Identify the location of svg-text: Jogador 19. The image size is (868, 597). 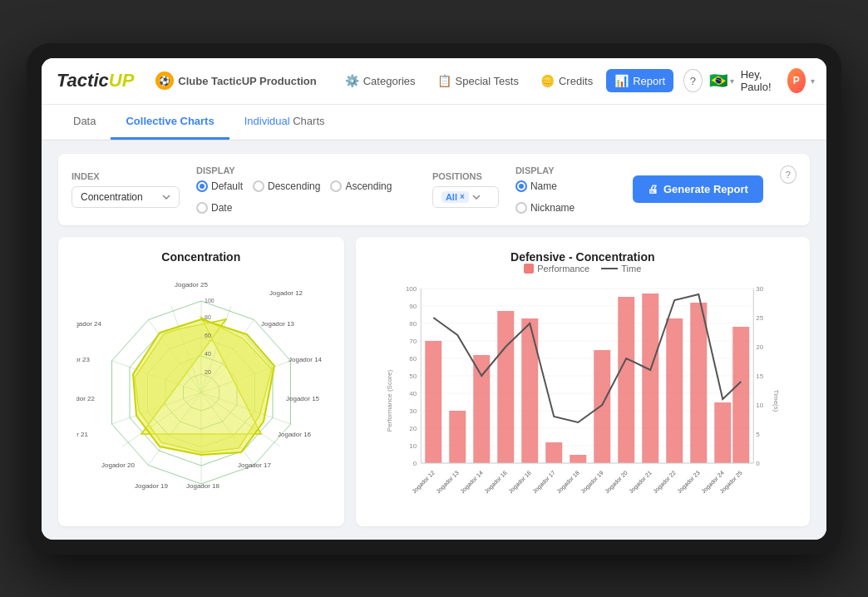
(592, 482).